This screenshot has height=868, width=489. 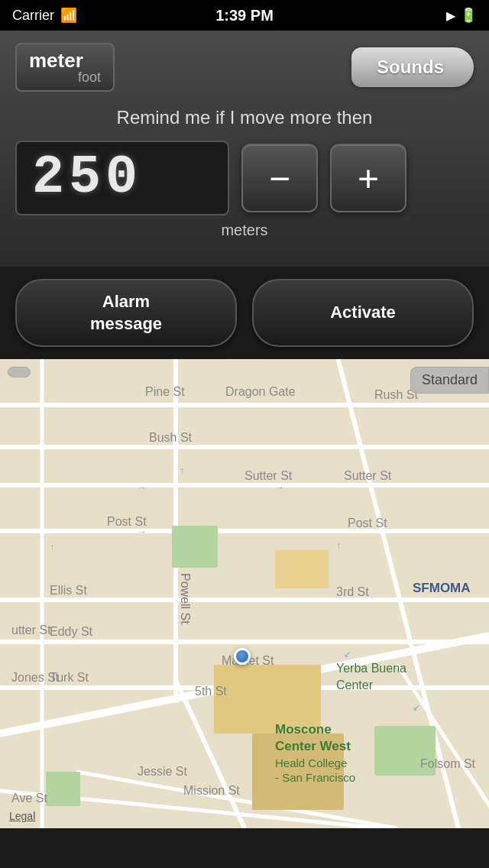 What do you see at coordinates (122, 178) in the screenshot?
I see `distance-display: 250` at bounding box center [122, 178].